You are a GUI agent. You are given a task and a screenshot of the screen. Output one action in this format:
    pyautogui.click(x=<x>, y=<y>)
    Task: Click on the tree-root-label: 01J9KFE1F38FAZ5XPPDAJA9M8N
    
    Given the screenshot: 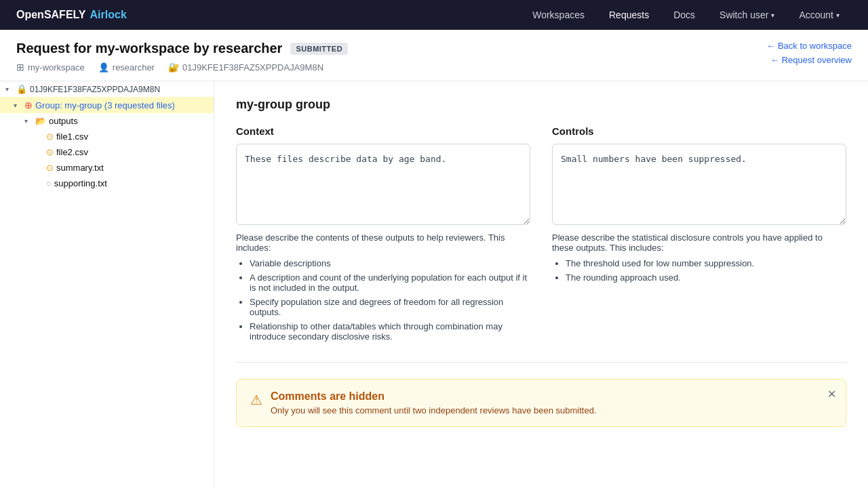 What is the action you would take?
    pyautogui.click(x=95, y=89)
    